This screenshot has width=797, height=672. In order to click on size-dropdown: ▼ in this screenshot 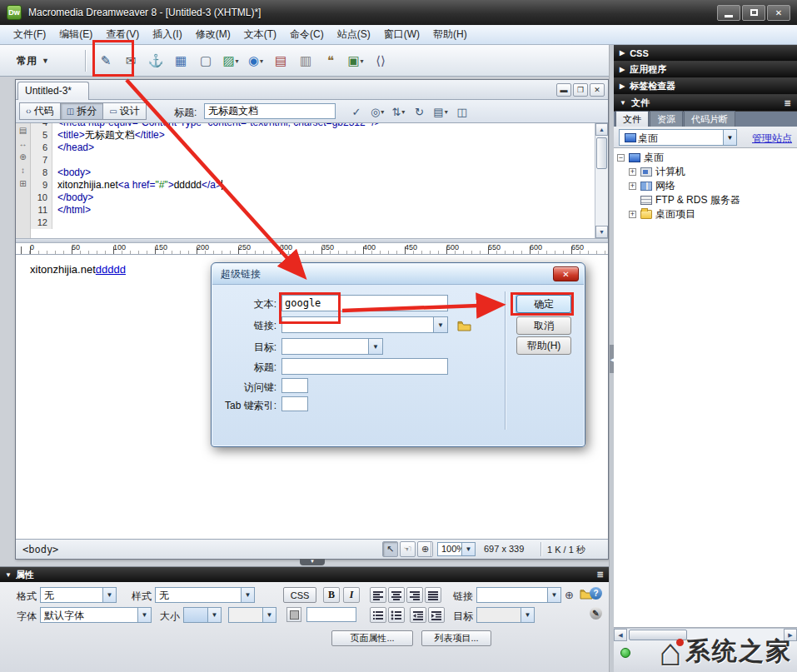, I will do `click(202, 615)`.